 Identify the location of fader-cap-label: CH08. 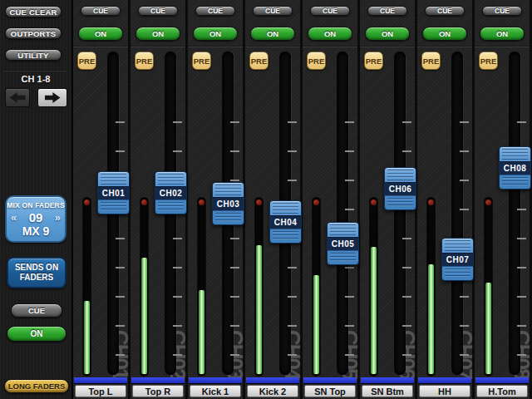
(515, 168).